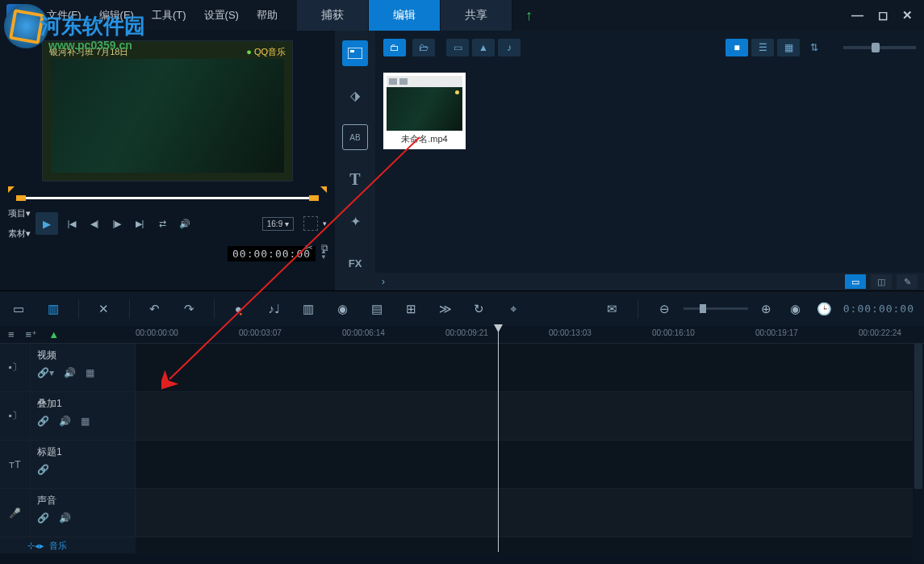 This screenshot has height=564, width=924. What do you see at coordinates (274, 309) in the screenshot?
I see `audio-mixer-icon: ♪♩` at bounding box center [274, 309].